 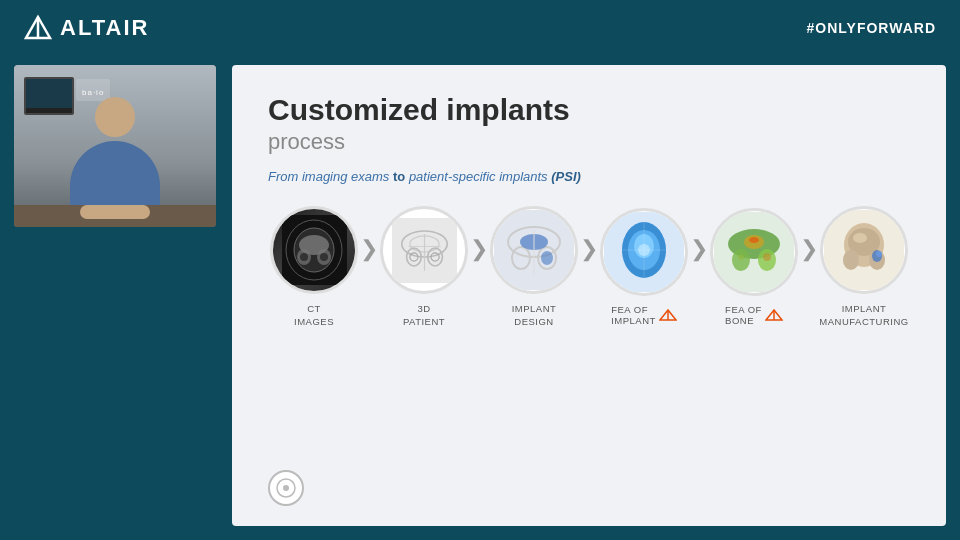 I want to click on patient-3d-visual, so click(x=424, y=250).